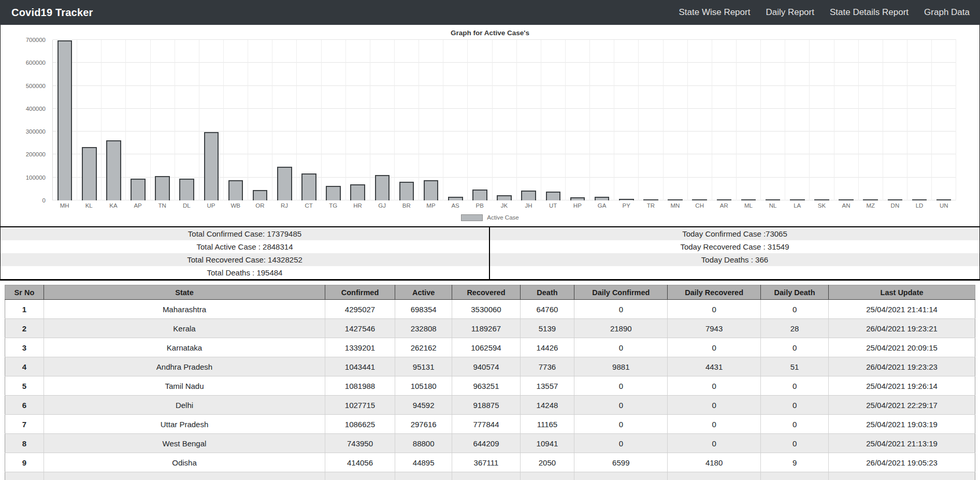  I want to click on active-case-bar-dn, so click(895, 200).